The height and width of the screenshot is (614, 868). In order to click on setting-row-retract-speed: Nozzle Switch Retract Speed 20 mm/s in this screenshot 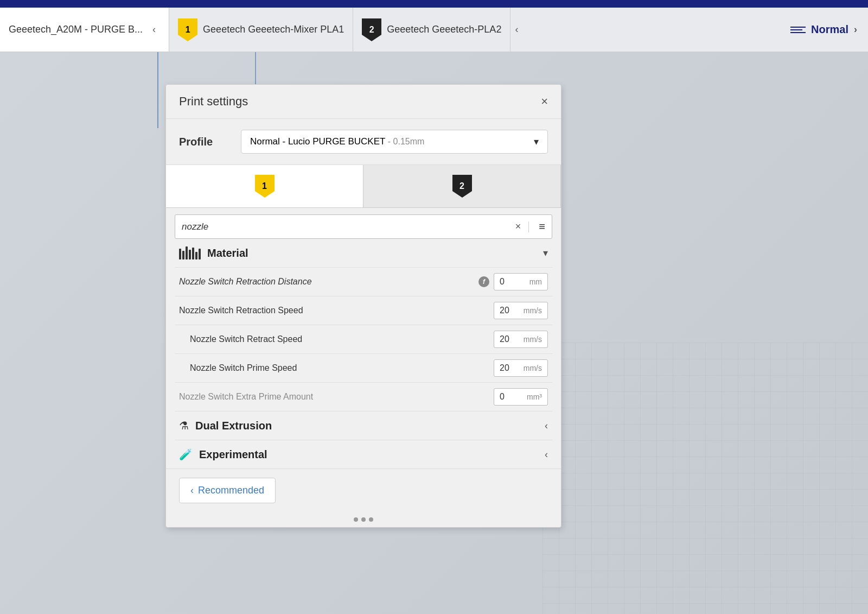, I will do `click(363, 339)`.